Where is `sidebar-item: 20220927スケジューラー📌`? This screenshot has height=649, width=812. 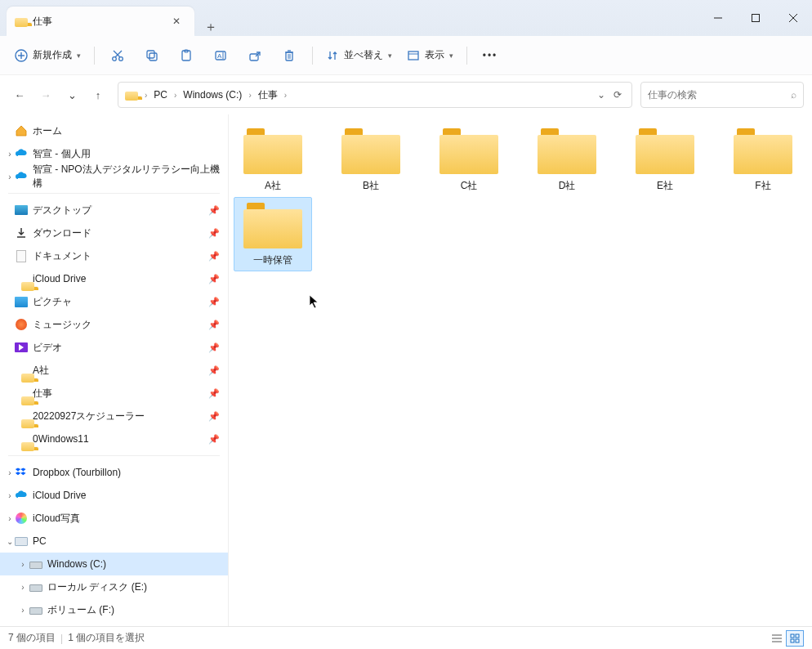
sidebar-item: 20220927スケジューラー📌 is located at coordinates (114, 416).